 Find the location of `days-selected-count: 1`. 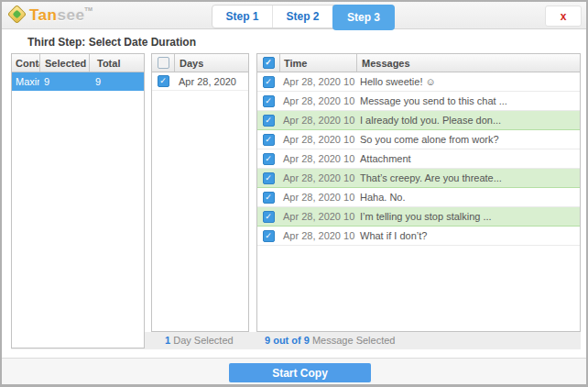

days-selected-count: 1 is located at coordinates (168, 340).